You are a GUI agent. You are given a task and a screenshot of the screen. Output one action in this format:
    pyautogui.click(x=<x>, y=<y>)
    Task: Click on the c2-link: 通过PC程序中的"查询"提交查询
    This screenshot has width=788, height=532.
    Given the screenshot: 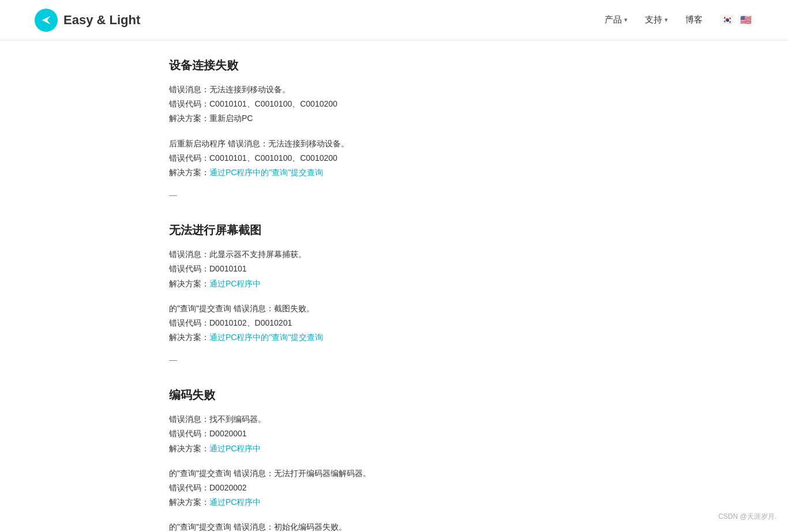 What is the action you would take?
    pyautogui.click(x=267, y=172)
    